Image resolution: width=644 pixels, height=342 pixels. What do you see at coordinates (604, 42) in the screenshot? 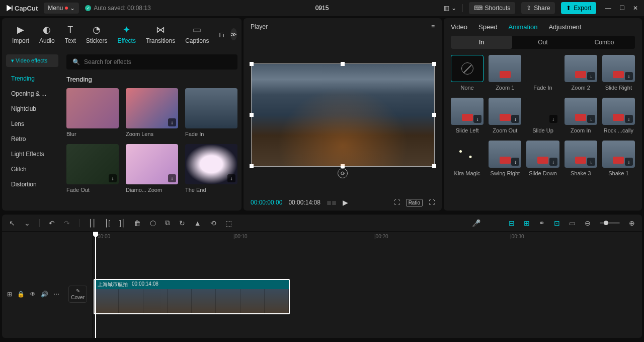
I see `anim-subtab-combo: Combo` at bounding box center [604, 42].